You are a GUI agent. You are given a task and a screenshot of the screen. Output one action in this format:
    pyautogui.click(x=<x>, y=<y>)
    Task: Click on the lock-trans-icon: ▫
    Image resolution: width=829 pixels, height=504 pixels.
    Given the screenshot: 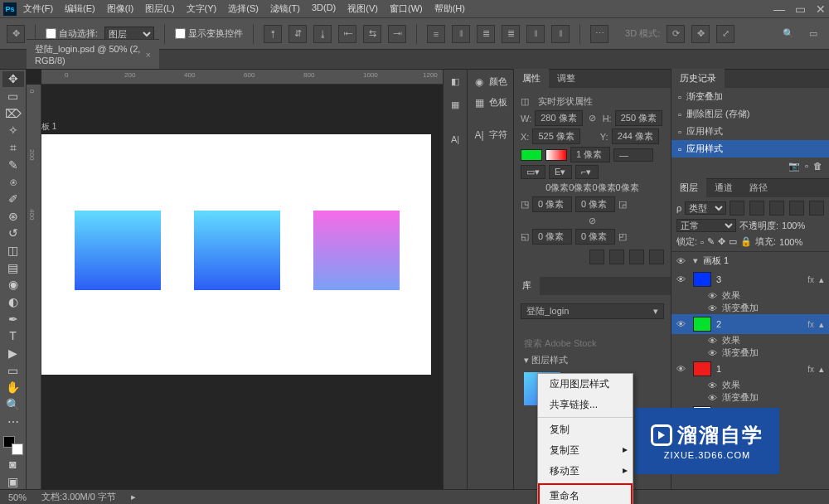 What is the action you would take?
    pyautogui.click(x=702, y=242)
    